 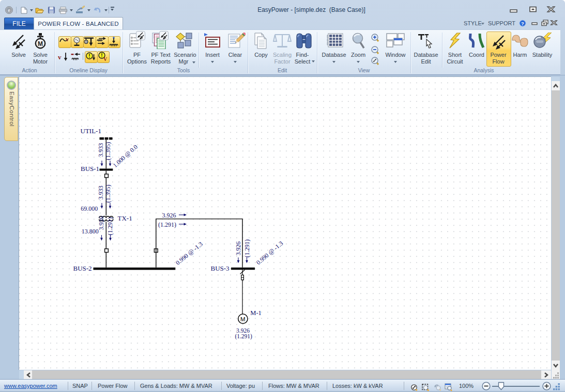 What do you see at coordinates (90, 168) in the screenshot?
I see `svg-text: BUS-1` at bounding box center [90, 168].